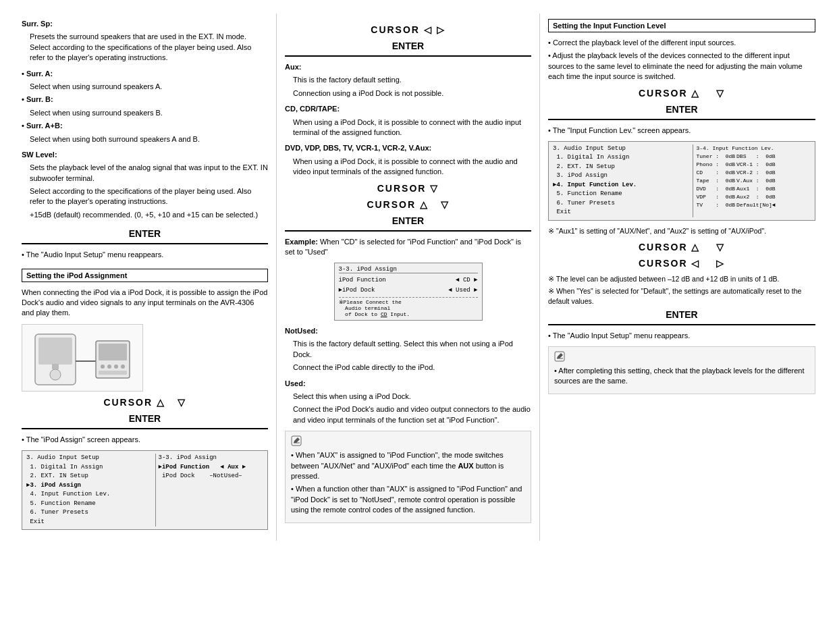  I want to click on cursor-top-col2: CURSOR ◁ ▷, so click(408, 30).